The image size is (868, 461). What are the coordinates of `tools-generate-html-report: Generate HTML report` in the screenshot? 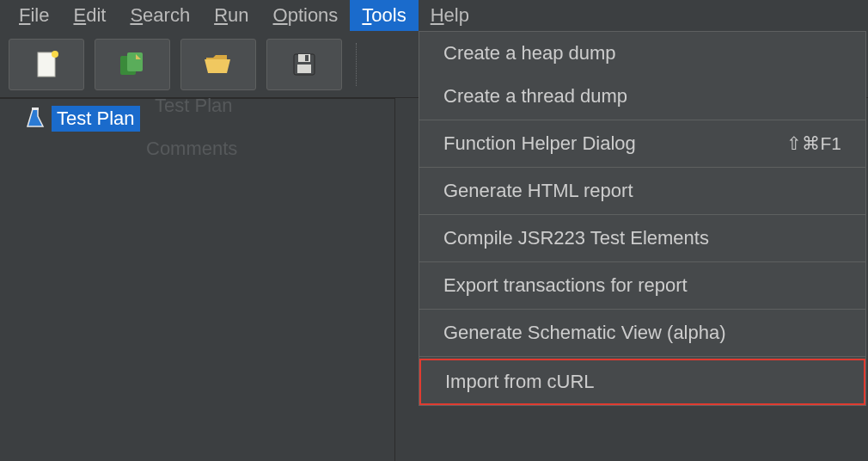 It's located at (643, 191).